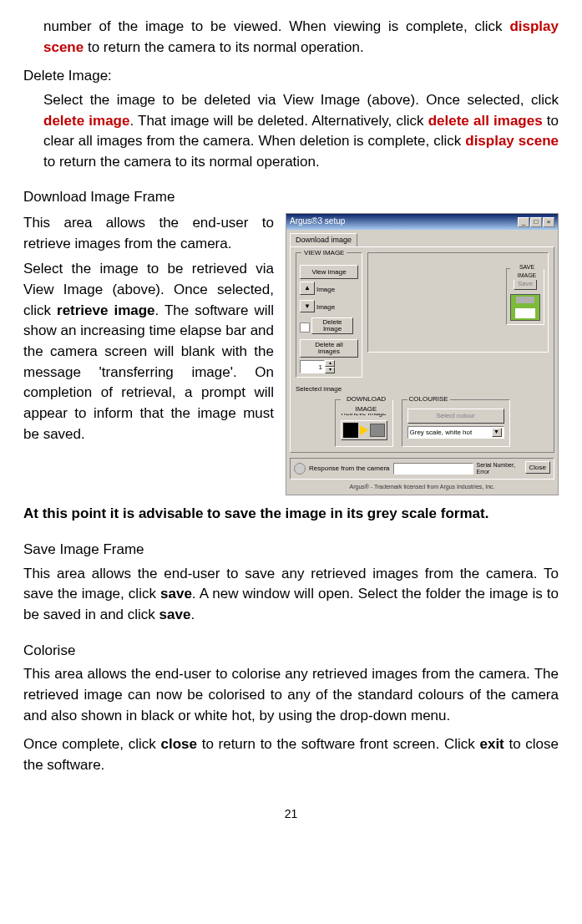 The height and width of the screenshot is (924, 582). Describe the element at coordinates (527, 272) in the screenshot. I see `save-group-title: SAVE IMAGE` at that location.